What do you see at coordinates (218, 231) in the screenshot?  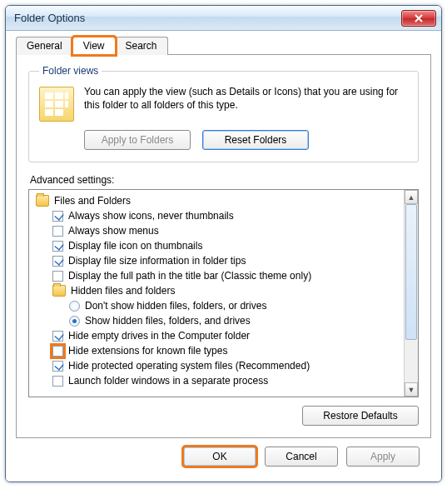 I see `tree-item-1: Always show menus` at bounding box center [218, 231].